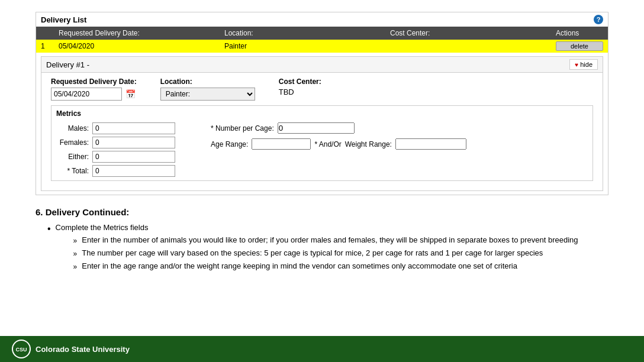  What do you see at coordinates (208, 82) in the screenshot?
I see `location-label: Location:` at bounding box center [208, 82].